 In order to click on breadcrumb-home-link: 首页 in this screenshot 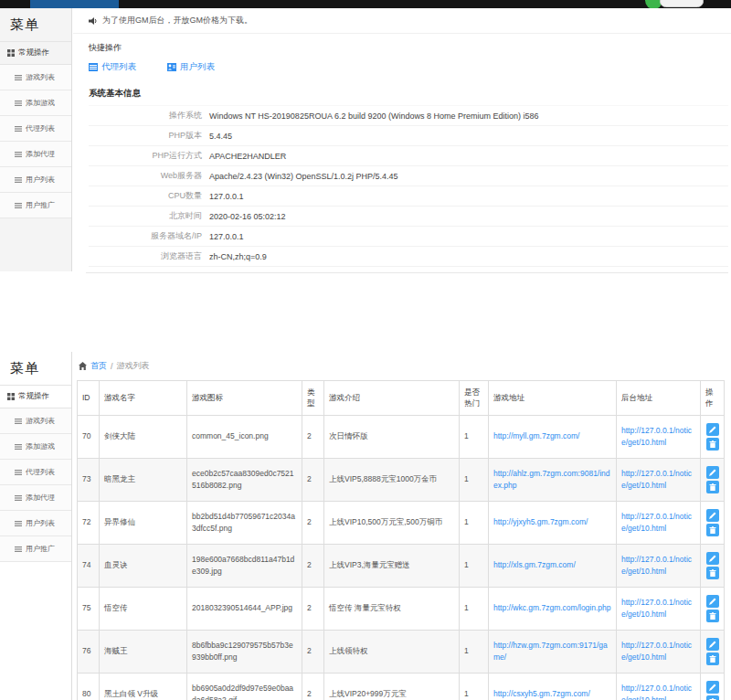, I will do `click(99, 366)`.